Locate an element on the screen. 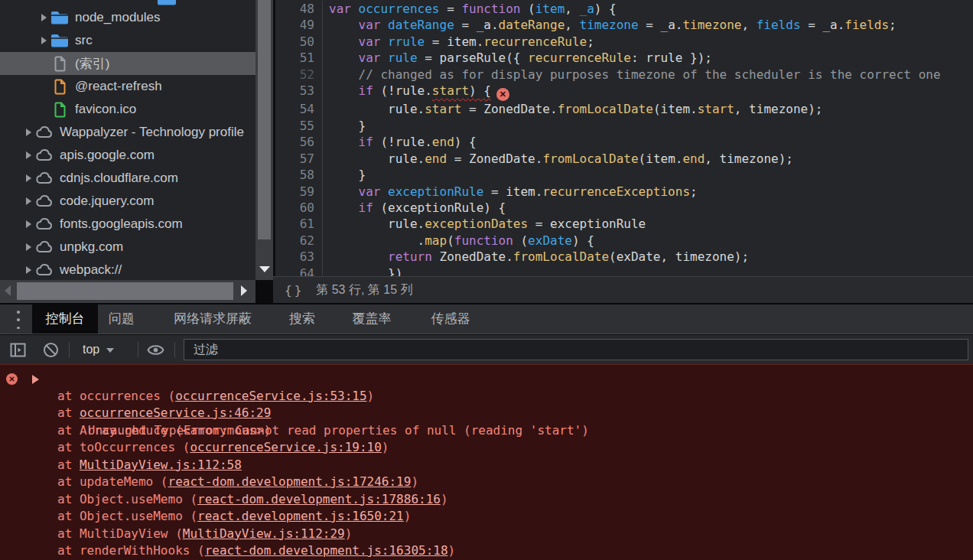 This screenshot has width=973, height=560. tab-search: 搜索 is located at coordinates (302, 319).